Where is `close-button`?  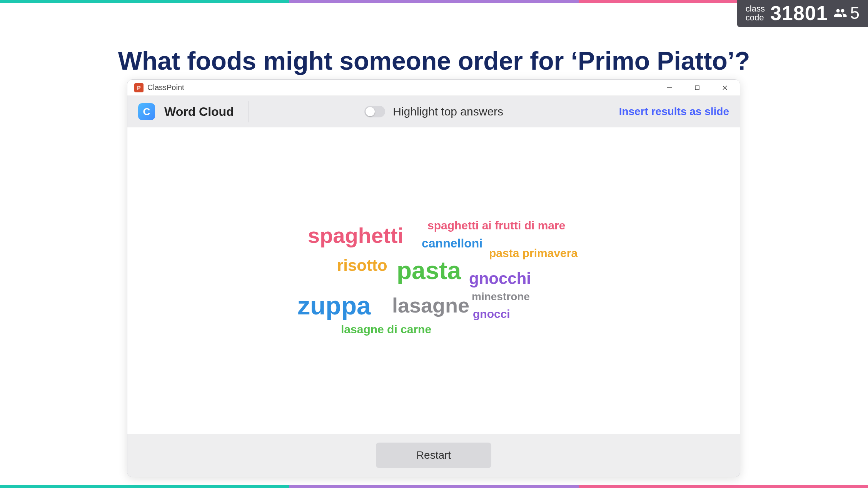 close-button is located at coordinates (725, 88).